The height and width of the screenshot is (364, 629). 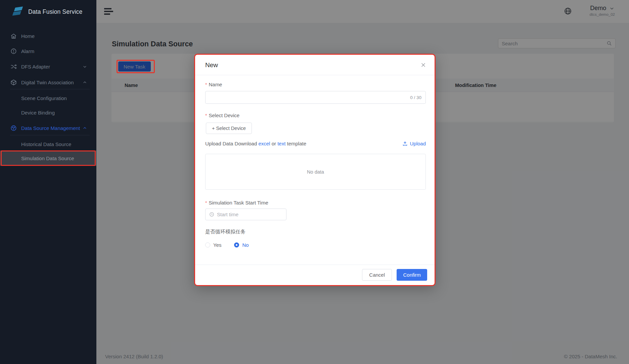 What do you see at coordinates (52, 66) in the screenshot?
I see `sidebar-item-label: DFS Adapter` at bounding box center [52, 66].